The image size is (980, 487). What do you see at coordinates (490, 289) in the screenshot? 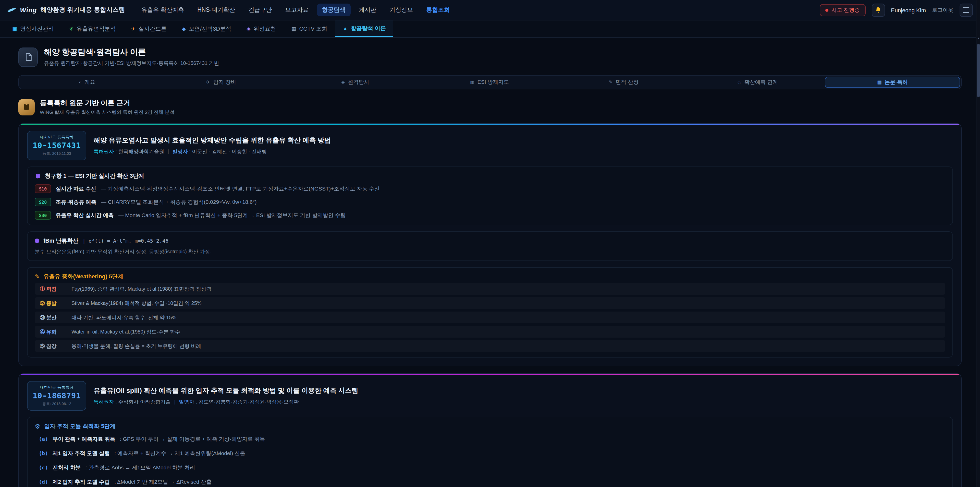
I see `weathering-row: ① 퍼짐 Fay(1969): 중력-관성력, Mackay et al.(19…` at bounding box center [490, 289].